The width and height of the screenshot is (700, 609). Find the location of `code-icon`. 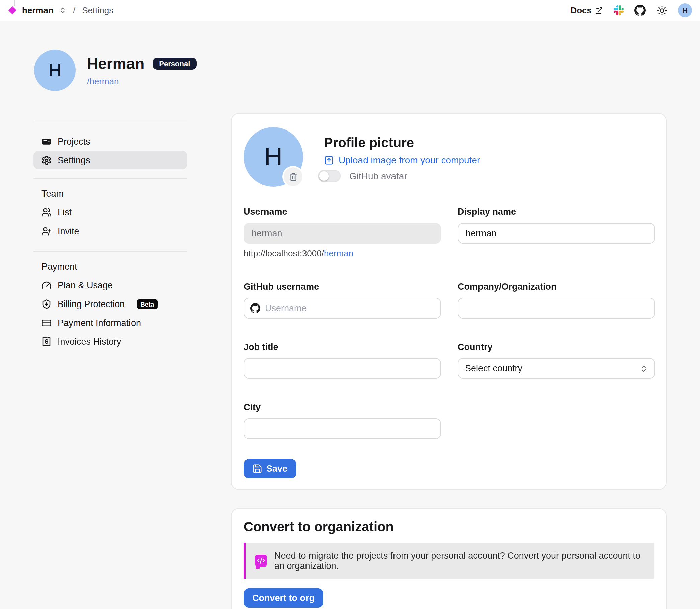

code-icon is located at coordinates (261, 561).